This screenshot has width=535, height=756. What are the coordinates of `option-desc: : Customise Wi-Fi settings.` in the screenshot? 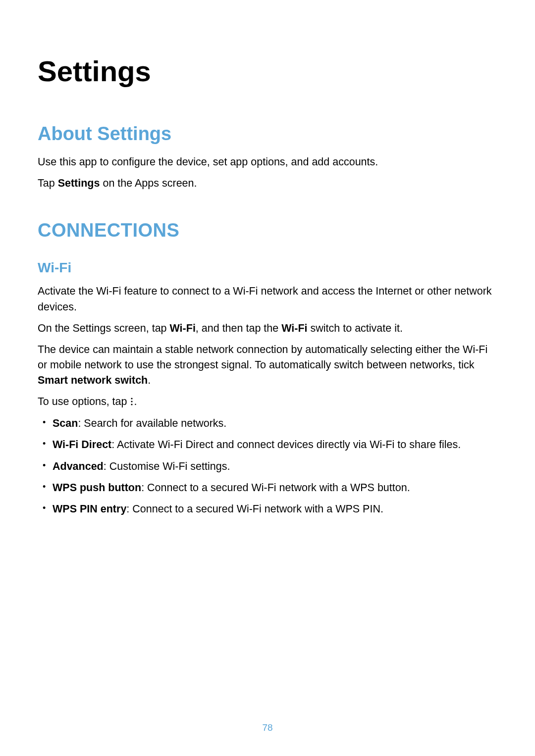 It's located at (167, 466).